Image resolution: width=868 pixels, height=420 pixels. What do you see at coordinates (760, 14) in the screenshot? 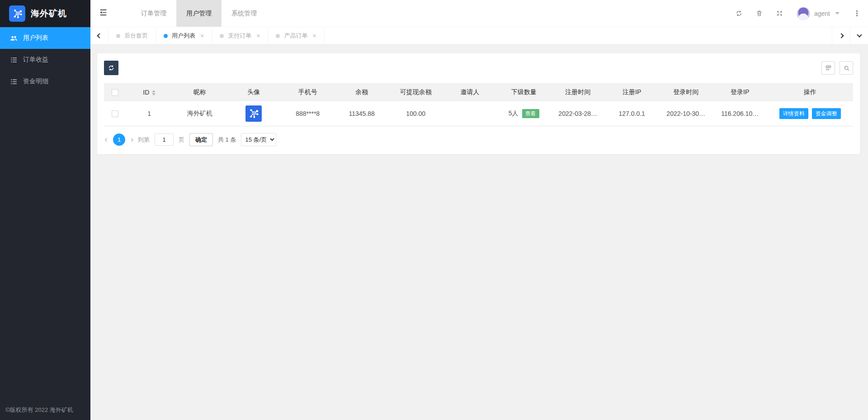
I see `trash-icon` at bounding box center [760, 14].